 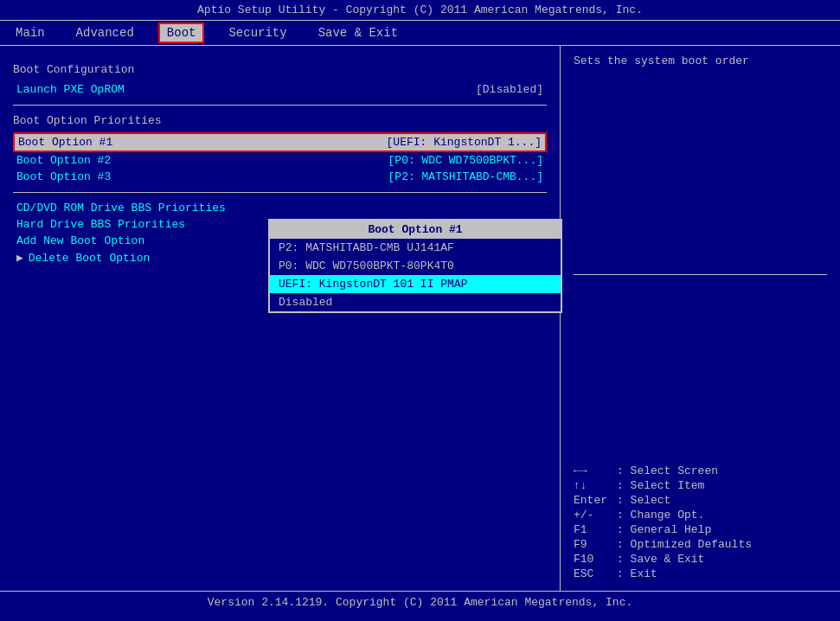 What do you see at coordinates (280, 90) in the screenshot?
I see `launch-pxe-row: Launch PXE OpROM [Disabled]` at bounding box center [280, 90].